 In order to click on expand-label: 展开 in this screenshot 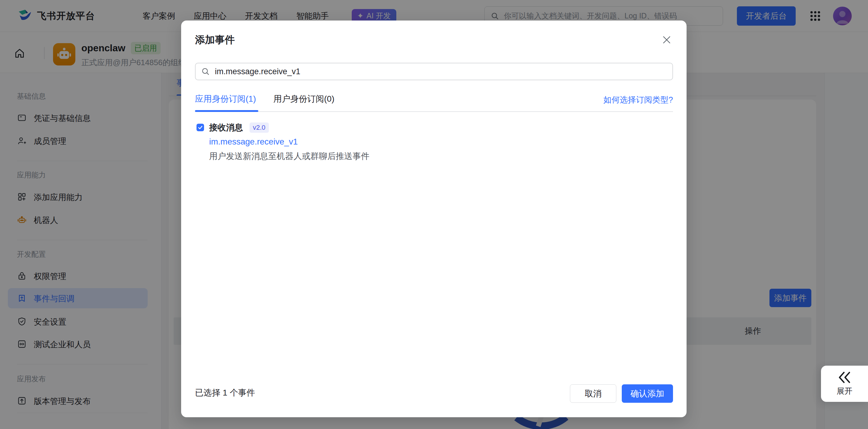, I will do `click(844, 391)`.